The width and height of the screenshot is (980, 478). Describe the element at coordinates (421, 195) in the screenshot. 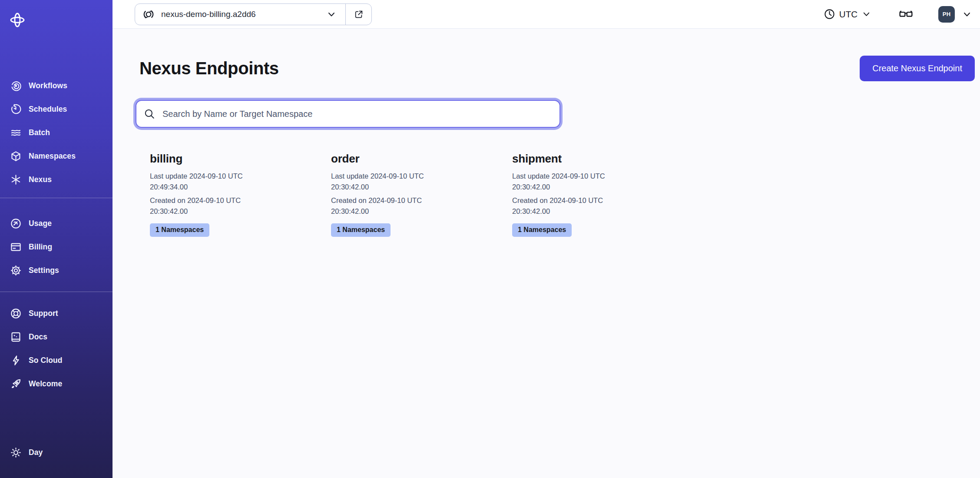

I see `endpoint-card-order: order Last update 2024-09-10 UTC 20:30:4…` at that location.